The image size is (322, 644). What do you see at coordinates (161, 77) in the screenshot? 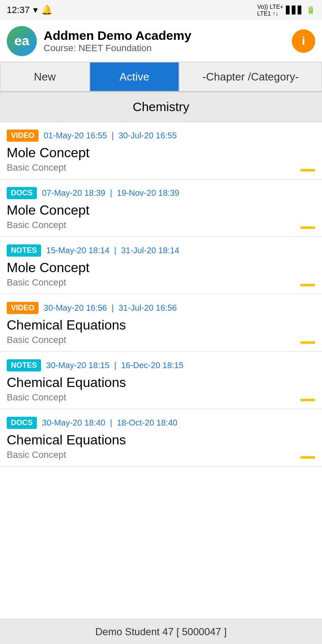
I see `tab-bar: New Active -Chapter /Category-` at bounding box center [161, 77].